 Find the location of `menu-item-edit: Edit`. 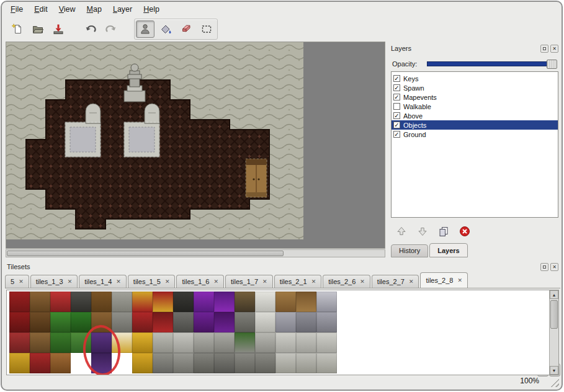

menu-item-edit: Edit is located at coordinates (41, 9).